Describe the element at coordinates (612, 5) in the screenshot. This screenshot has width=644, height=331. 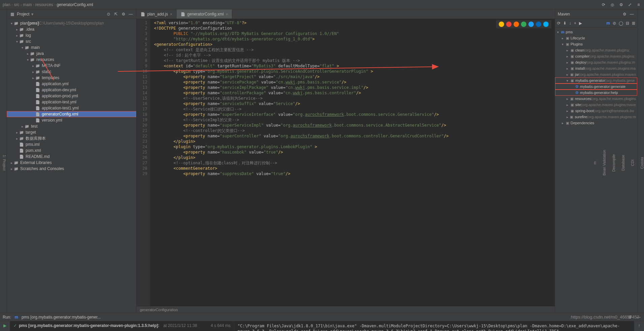
I see `target-icon: ◎` at that location.